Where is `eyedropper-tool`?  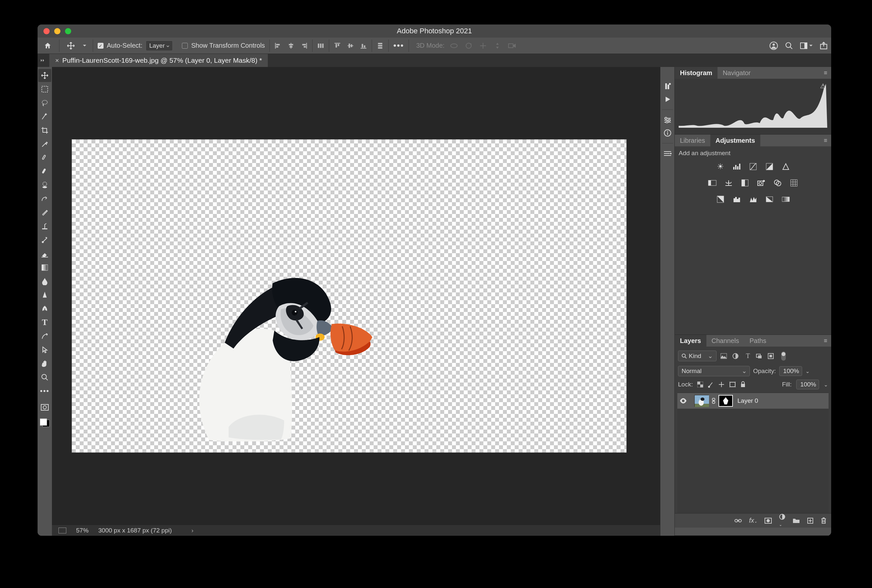 eyedropper-tool is located at coordinates (45, 144).